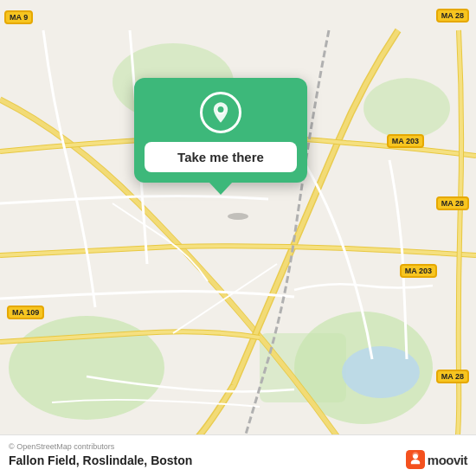 The width and height of the screenshot is (476, 476). What do you see at coordinates (453, 16) in the screenshot?
I see `road-badge-ma28-top: MA 28` at bounding box center [453, 16].